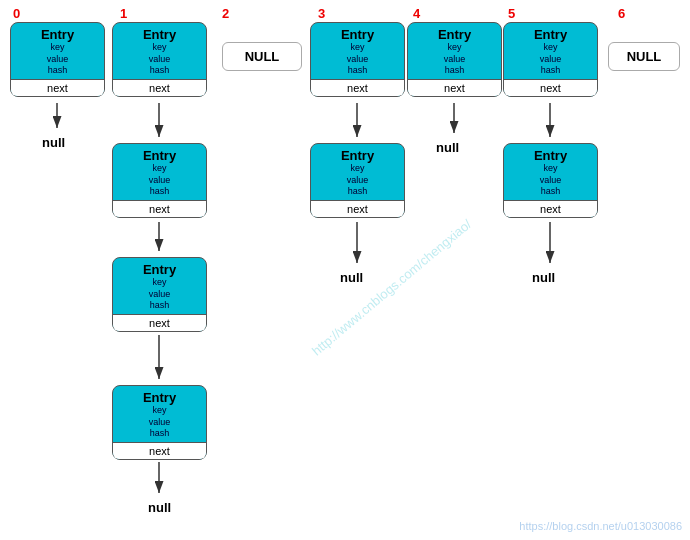 This screenshot has width=690, height=540. I want to click on index-5: 5, so click(512, 14).